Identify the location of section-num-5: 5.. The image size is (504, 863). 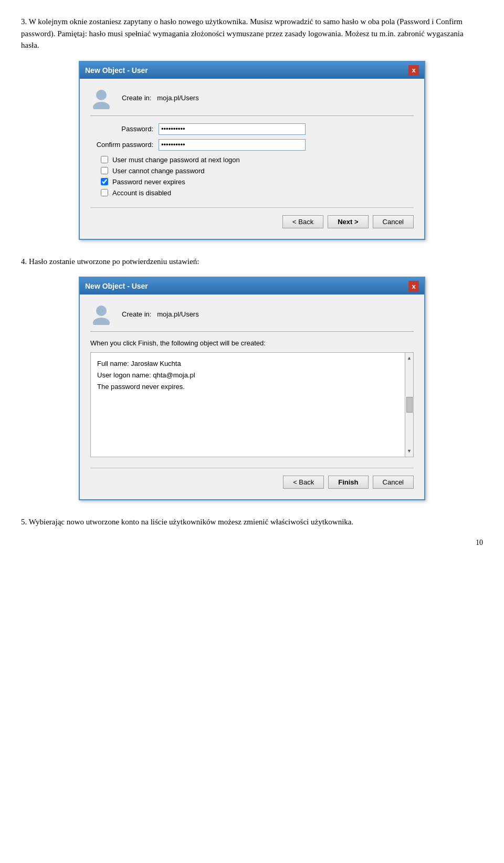
(24, 522).